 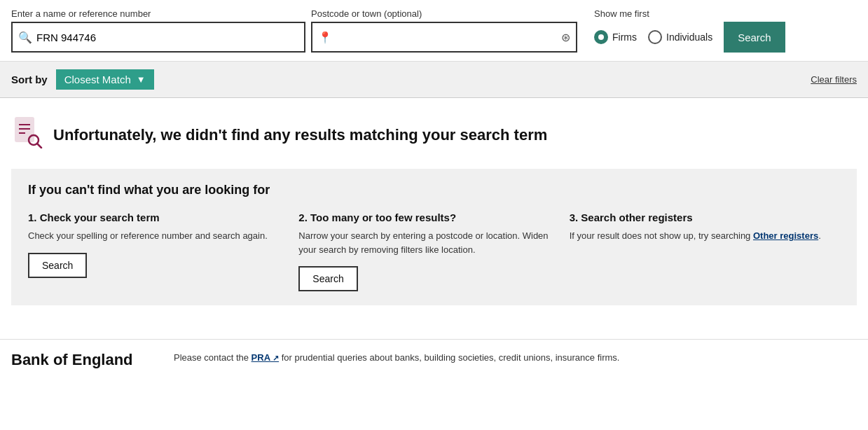 I want to click on help-col1-text: Check your spelling or reference number …, so click(x=155, y=236).